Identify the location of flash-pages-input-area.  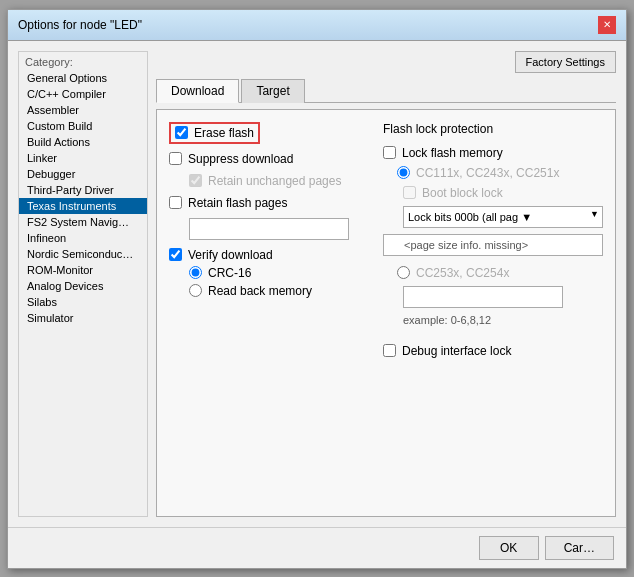
(268, 229).